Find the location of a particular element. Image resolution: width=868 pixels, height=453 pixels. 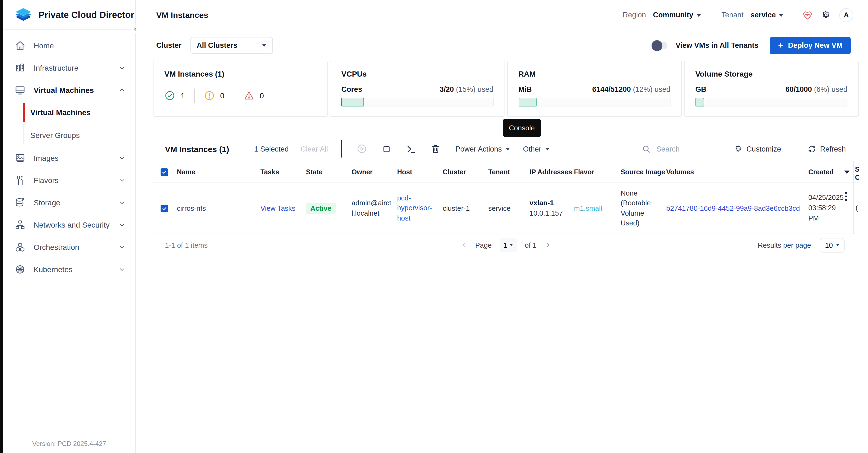

stop-icon is located at coordinates (387, 149).